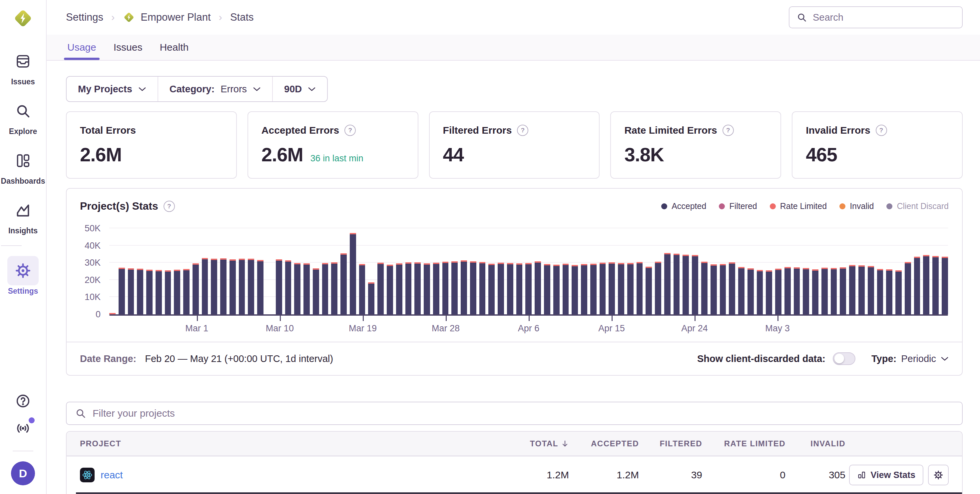 The image size is (980, 494). What do you see at coordinates (670, 444) in the screenshot?
I see `column-header-filtered: FILTERED` at bounding box center [670, 444].